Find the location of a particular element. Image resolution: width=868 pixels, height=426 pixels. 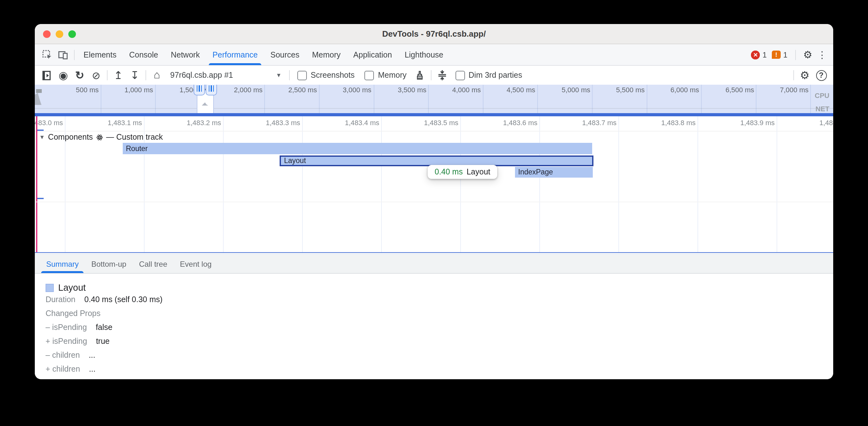

cpu-bump is located at coordinates (205, 104).